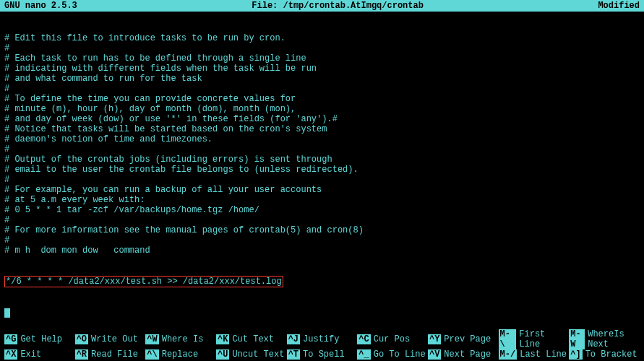 The height and width of the screenshot is (361, 644). I want to click on help-label: Next Page, so click(467, 355).